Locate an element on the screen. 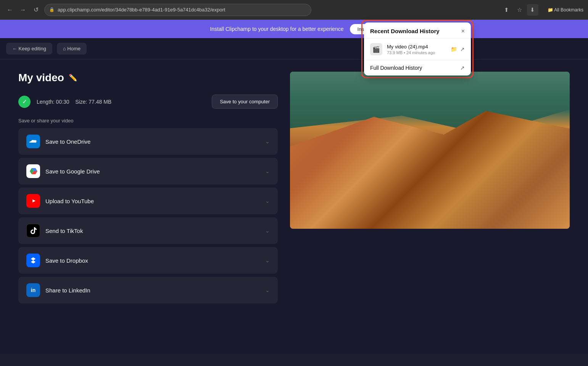 This screenshot has width=588, height=366. keep-editing-button: ← Keep editing is located at coordinates (29, 49).